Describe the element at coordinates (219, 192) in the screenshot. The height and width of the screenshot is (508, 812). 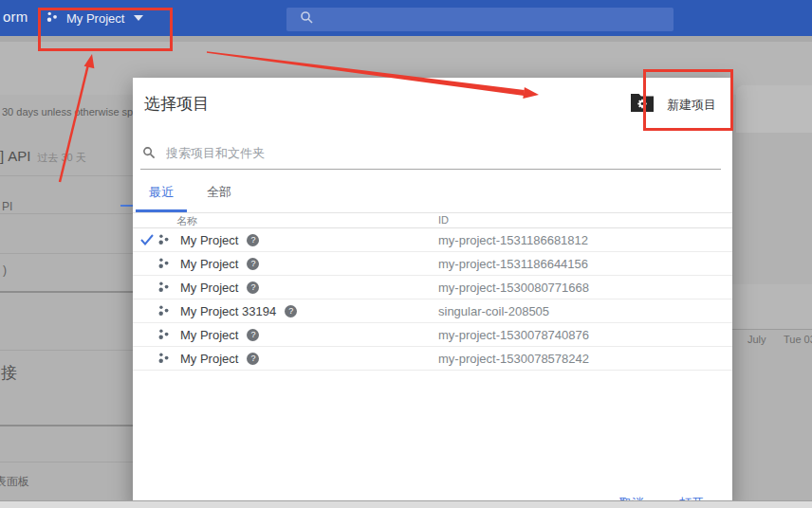
I see `tab-all: 全部` at that location.